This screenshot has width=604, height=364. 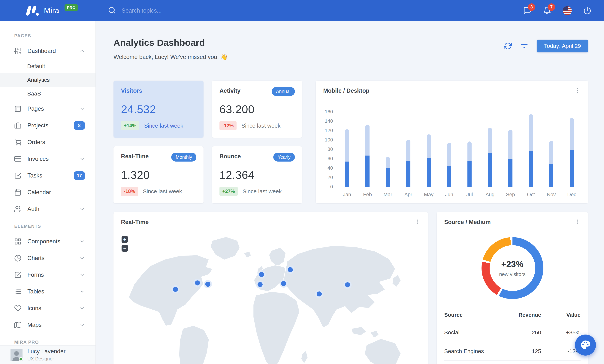 What do you see at coordinates (125, 239) in the screenshot?
I see `map-zoom-in-button: +` at bounding box center [125, 239].